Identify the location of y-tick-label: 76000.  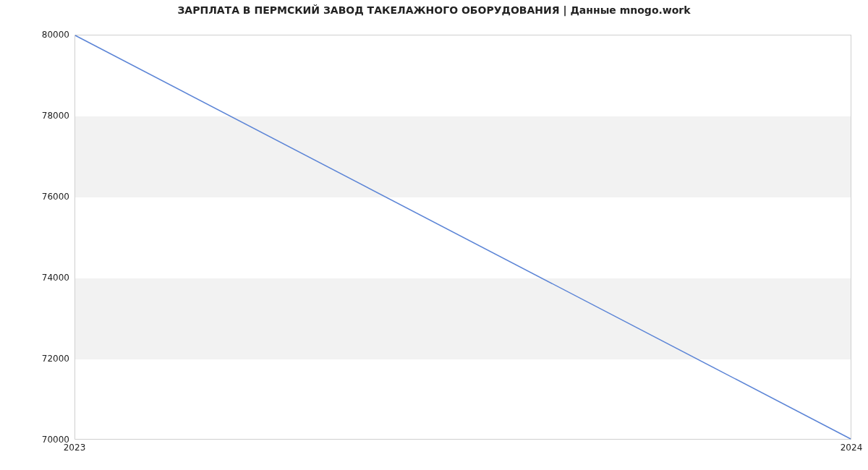
(37, 197).